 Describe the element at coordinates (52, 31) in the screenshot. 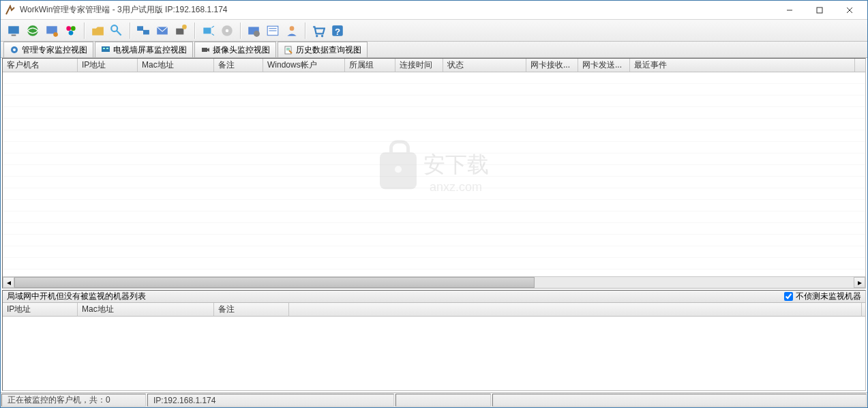

I see `monitor-icon` at that location.